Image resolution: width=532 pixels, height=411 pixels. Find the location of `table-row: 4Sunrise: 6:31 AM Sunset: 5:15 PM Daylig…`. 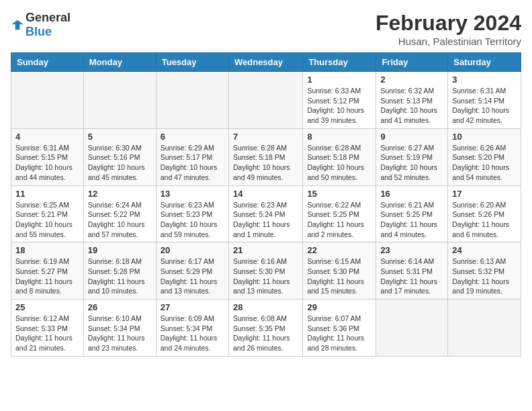

table-row: 4Sunrise: 6:31 AM Sunset: 5:15 PM Daylig… is located at coordinates (48, 157).